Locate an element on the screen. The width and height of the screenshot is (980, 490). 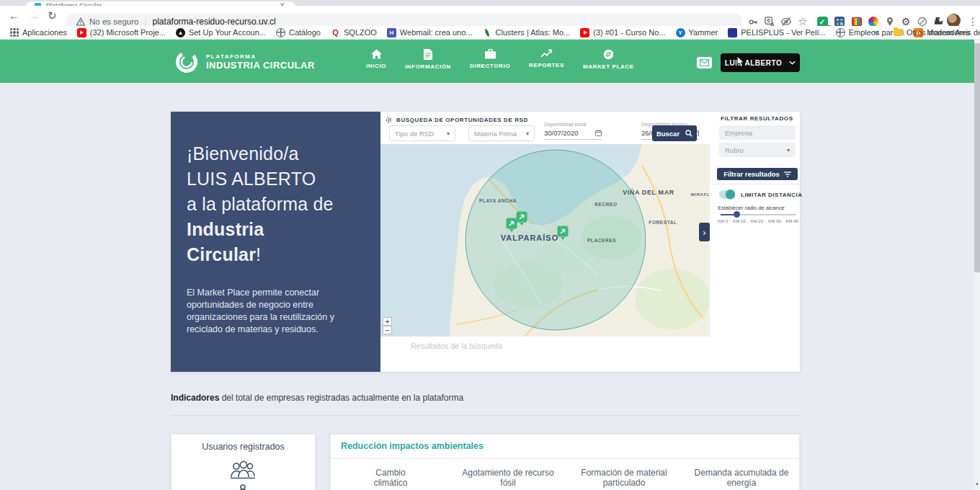
map-label-valparaiso: VALPARAÍSO is located at coordinates (530, 238).